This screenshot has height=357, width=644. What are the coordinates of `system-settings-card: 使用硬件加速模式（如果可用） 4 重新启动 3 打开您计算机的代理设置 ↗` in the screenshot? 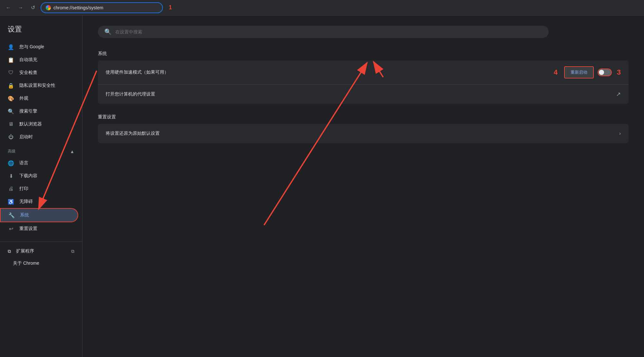 It's located at (363, 82).